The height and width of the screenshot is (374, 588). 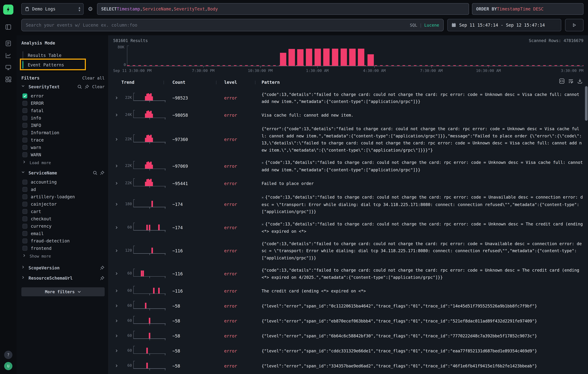 What do you see at coordinates (63, 140) in the screenshot?
I see `filter-option-trace: trace` at bounding box center [63, 140].